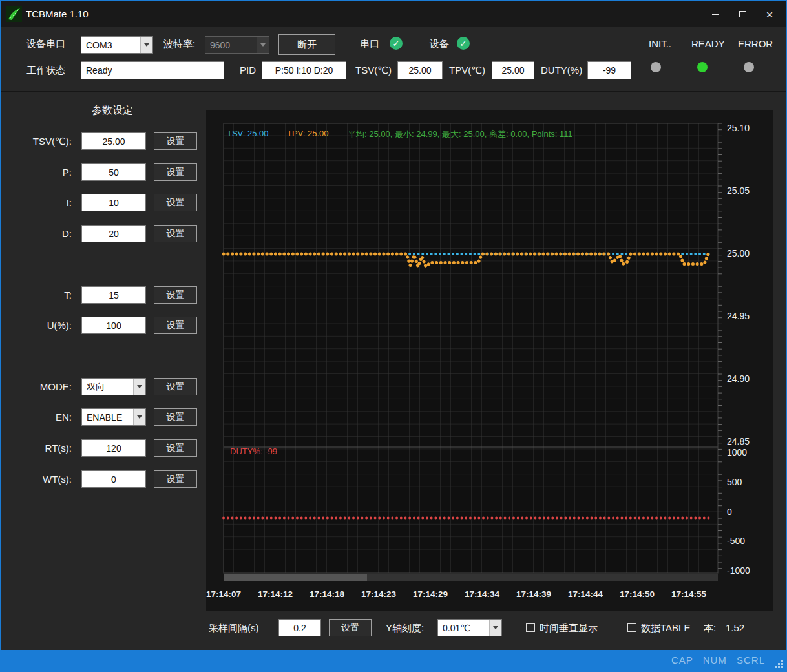 Image resolution: width=787 pixels, height=672 pixels. I want to click on legend-tsv: TSV: 25.00, so click(248, 133).